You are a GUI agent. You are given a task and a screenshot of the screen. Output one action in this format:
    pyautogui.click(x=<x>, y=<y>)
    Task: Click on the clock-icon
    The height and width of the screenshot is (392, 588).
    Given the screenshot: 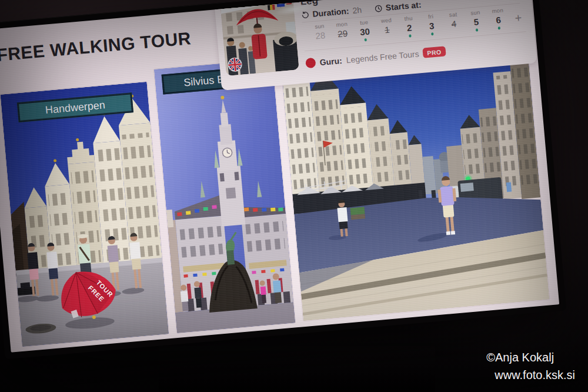 What is the action you would take?
    pyautogui.click(x=378, y=8)
    